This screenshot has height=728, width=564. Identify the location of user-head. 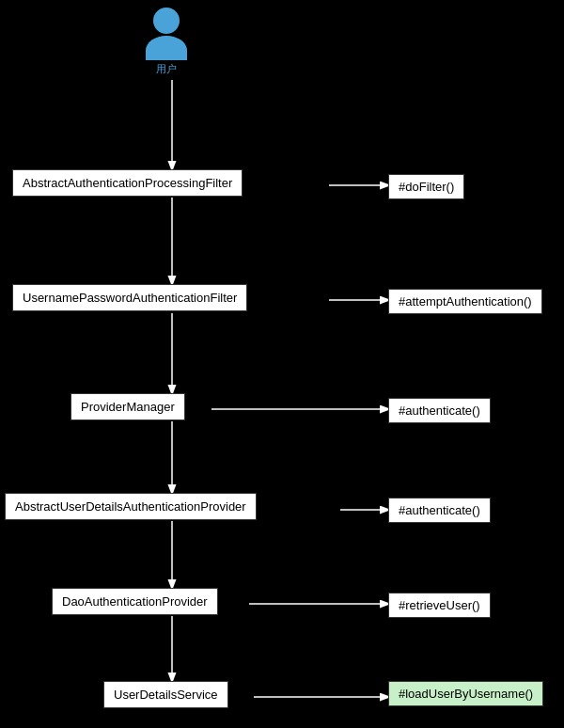
(166, 21).